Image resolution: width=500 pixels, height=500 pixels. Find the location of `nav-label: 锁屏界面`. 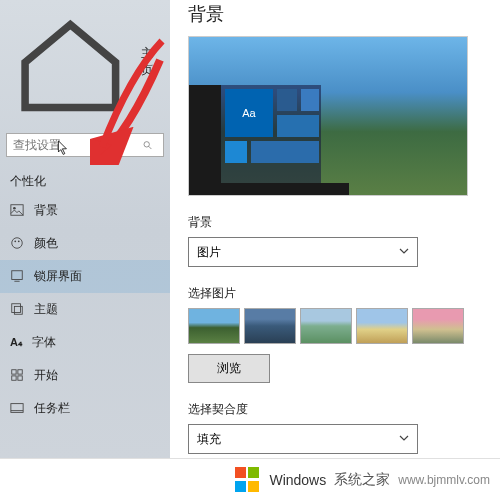

nav-label: 锁屏界面 is located at coordinates (58, 276).